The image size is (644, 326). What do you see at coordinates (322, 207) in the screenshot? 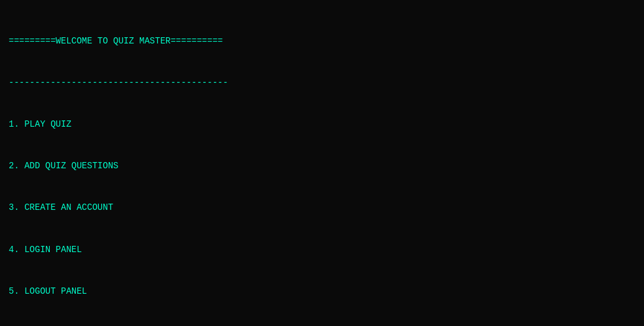
I see `menu-item-3: 3. CREATE AN ACCOUNT` at bounding box center [322, 207].